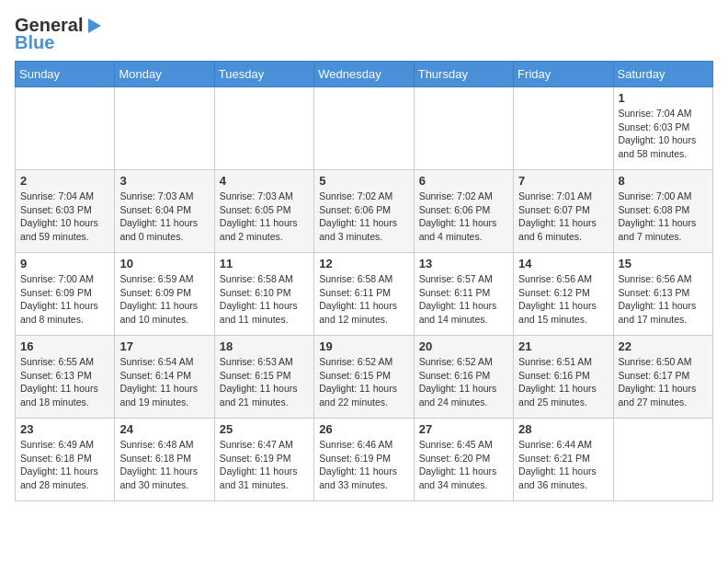 The height and width of the screenshot is (563, 728). What do you see at coordinates (463, 465) in the screenshot?
I see `day-info: Sunrise: 6:45 AM Sunset: 6:20 PM Dayligh…` at bounding box center [463, 465].